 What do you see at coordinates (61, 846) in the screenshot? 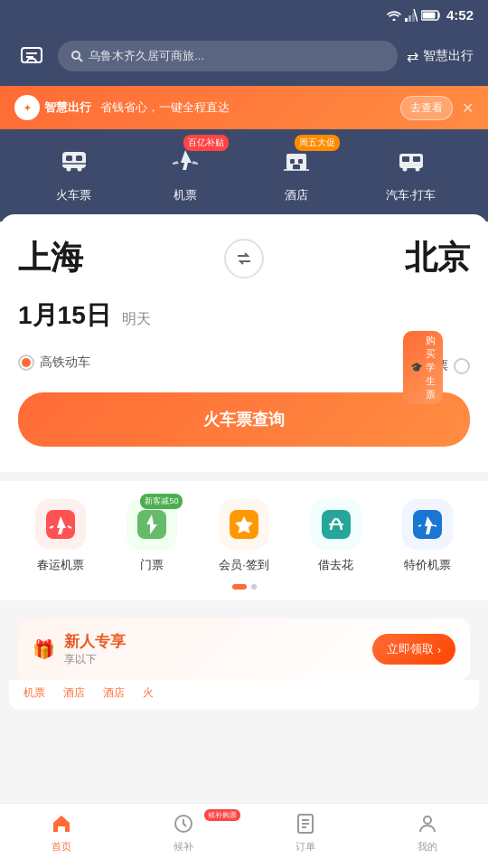
I see `home-label: 首页` at bounding box center [61, 846].